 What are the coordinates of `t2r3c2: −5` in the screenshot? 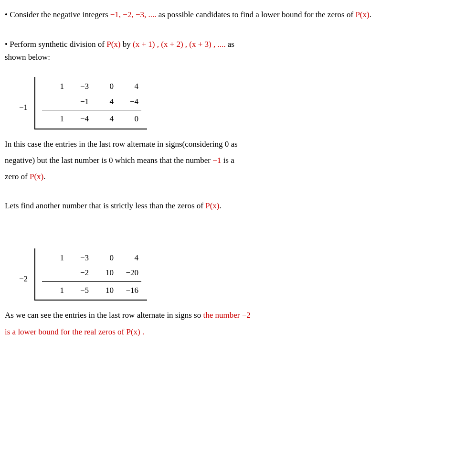 It's located at (79, 290).